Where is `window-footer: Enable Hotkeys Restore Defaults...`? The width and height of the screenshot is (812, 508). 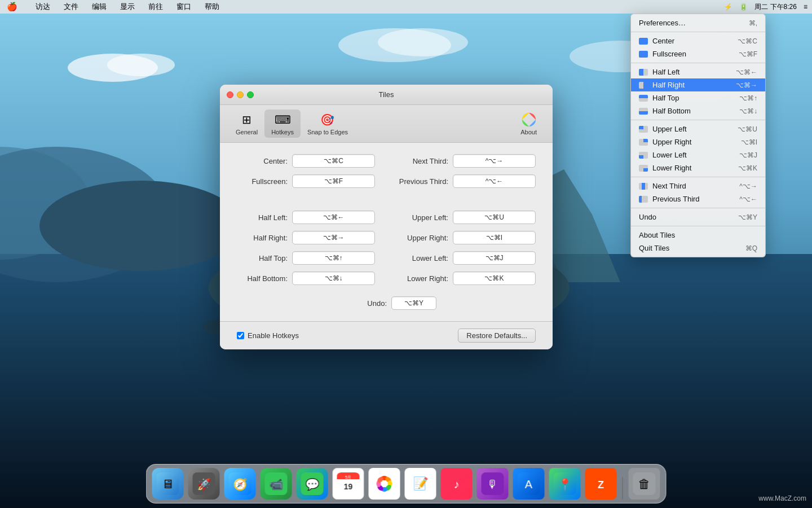
window-footer: Enable Hotkeys Restore Defaults... is located at coordinates (386, 335).